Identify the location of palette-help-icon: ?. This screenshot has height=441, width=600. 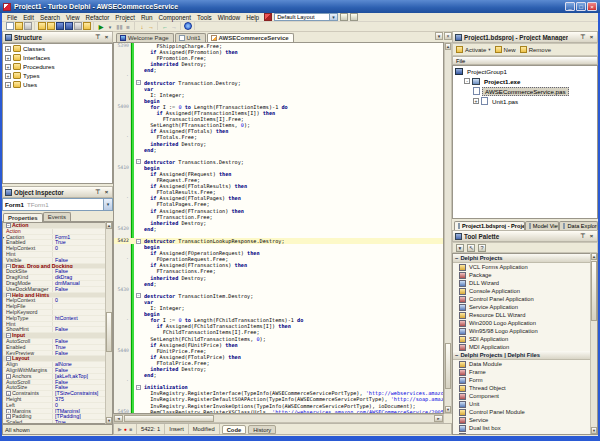
(482, 248).